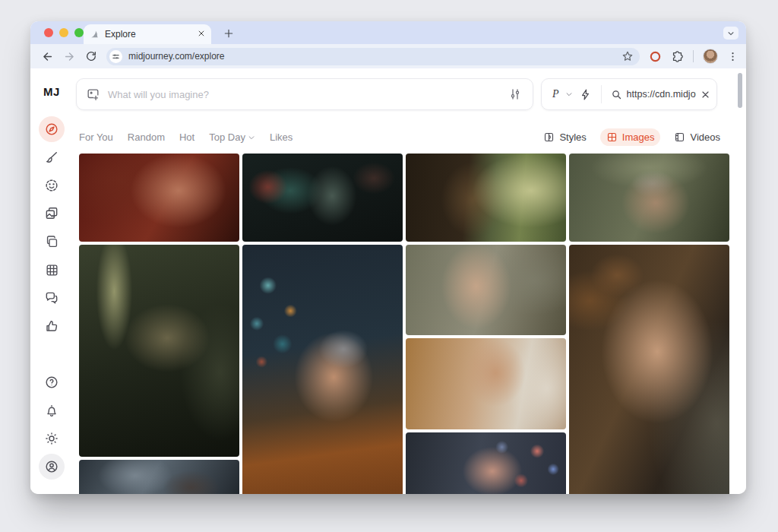 Image resolution: width=778 pixels, height=532 pixels. What do you see at coordinates (585, 94) in the screenshot?
I see `lightning-bolt-icon` at bounding box center [585, 94].